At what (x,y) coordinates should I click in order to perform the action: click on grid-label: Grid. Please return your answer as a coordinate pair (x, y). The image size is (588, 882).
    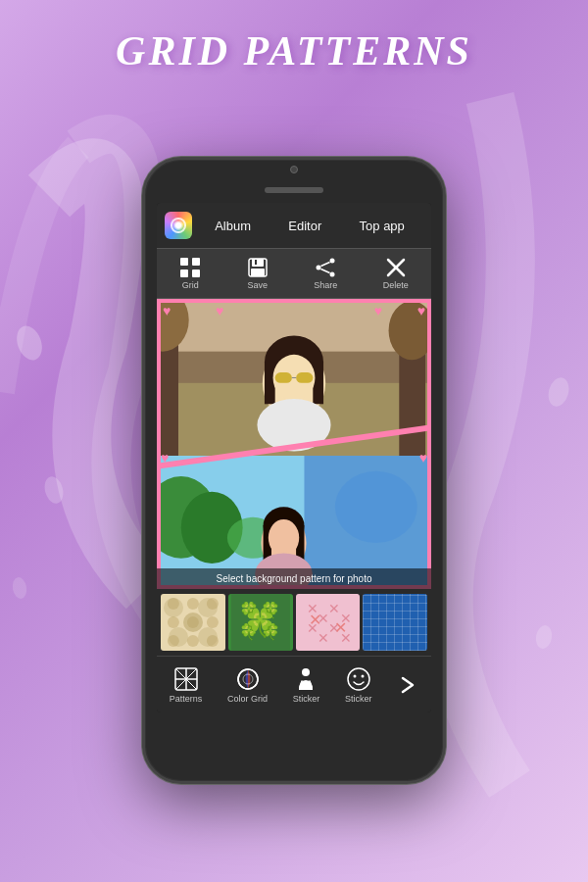
    Looking at the image, I should click on (190, 285).